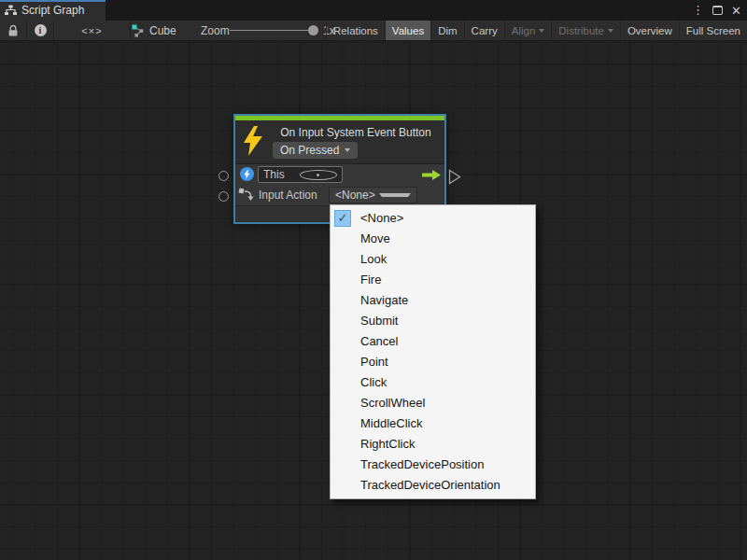 The image size is (747, 560). I want to click on menu-item-none: ✓ <None>, so click(433, 218).